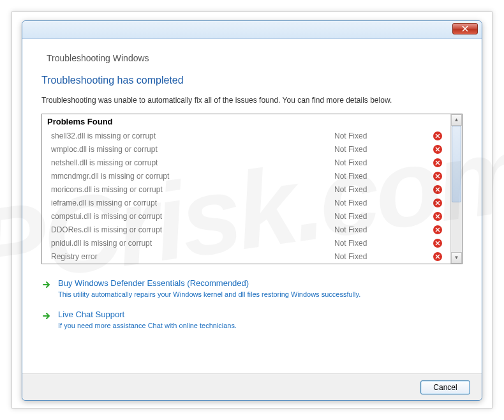  What do you see at coordinates (209, 289) in the screenshot?
I see `action-text: Buy Windows Defender Essentials (Recomme…` at bounding box center [209, 289].